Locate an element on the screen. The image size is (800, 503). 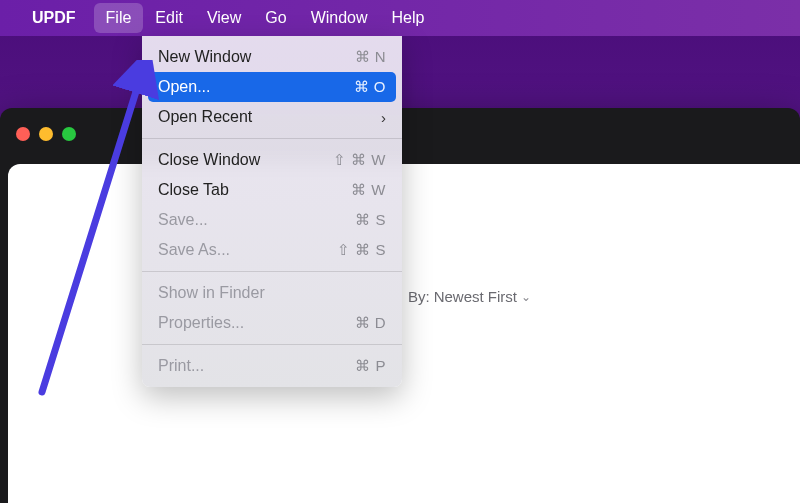
menu-print: Print... ⌘ P is located at coordinates (272, 366).